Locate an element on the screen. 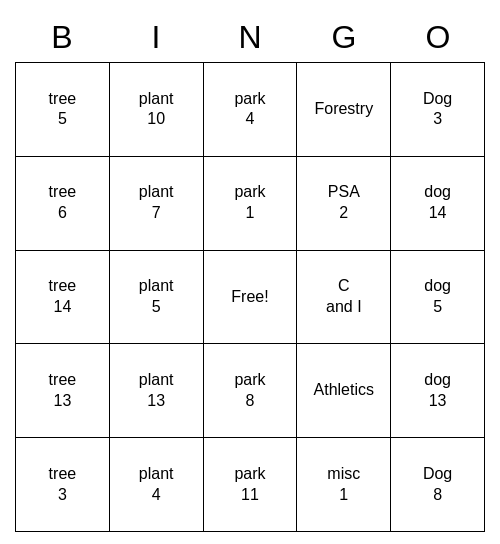 The width and height of the screenshot is (500, 544). bingo-cell: Cand I is located at coordinates (344, 298).